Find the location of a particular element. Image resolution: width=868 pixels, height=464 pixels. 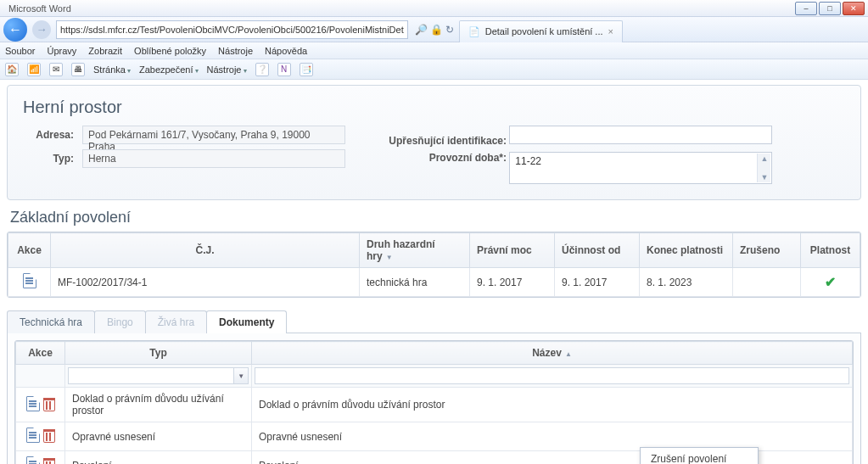

feeds-icon: 📶 is located at coordinates (34, 70).